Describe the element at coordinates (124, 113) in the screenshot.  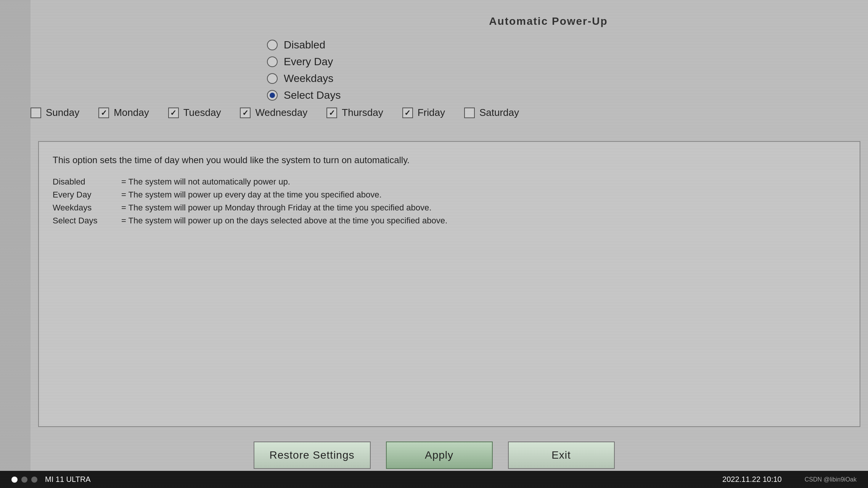
I see `checkbox-monday: Monday` at that location.